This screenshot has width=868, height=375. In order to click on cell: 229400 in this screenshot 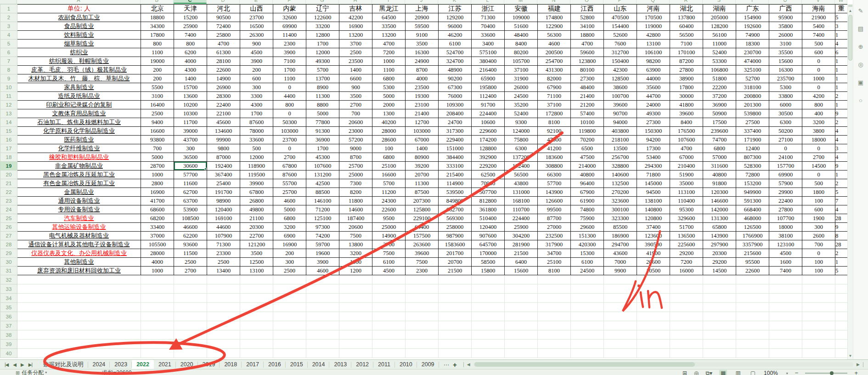, I will do `click(455, 140)`.